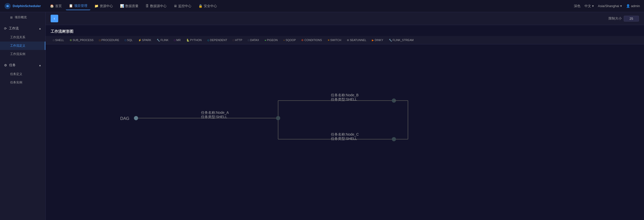 This screenshot has height=220, width=644. Describe the element at coordinates (311, 40) in the screenshot. I see `task-type-conditions: ⚙ CONDITIONS` at that location.